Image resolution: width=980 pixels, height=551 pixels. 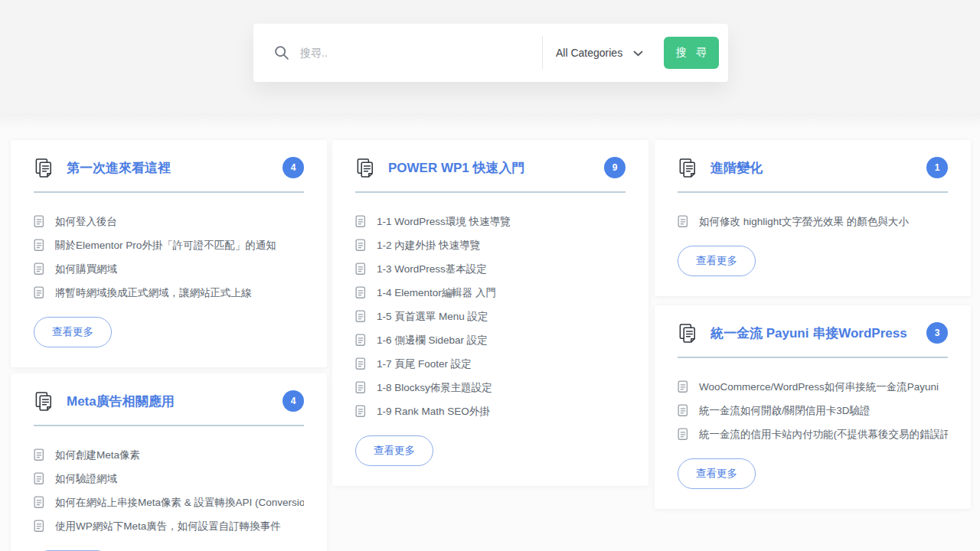 I want to click on article-link: 如何創建Meta像素, so click(x=168, y=455).